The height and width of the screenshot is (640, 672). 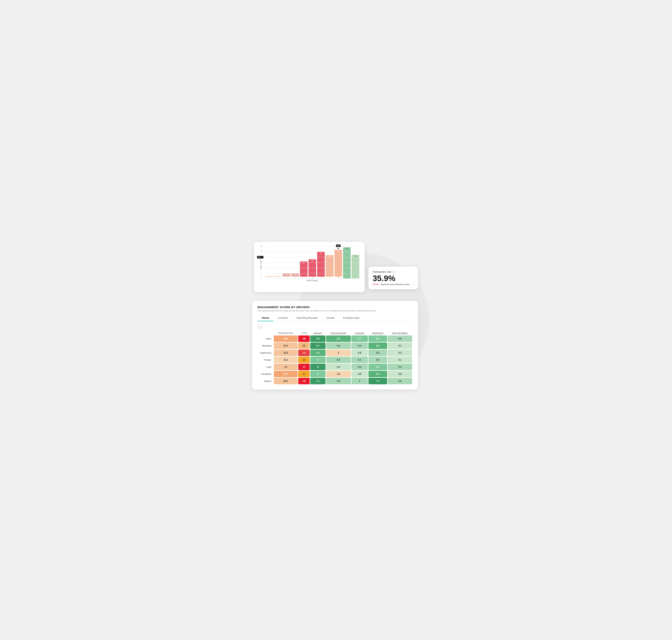 What do you see at coordinates (304, 333) in the screenshot?
I see `col-header-enps: e-NPS` at bounding box center [304, 333].